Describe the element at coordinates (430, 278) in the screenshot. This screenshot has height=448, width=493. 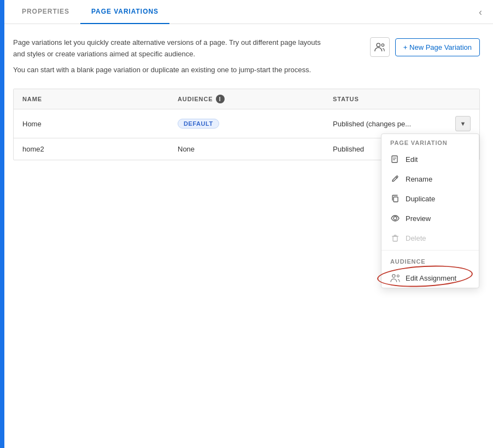
I see `dropdown-item-edit-assignment: Edit Assignment` at that location.